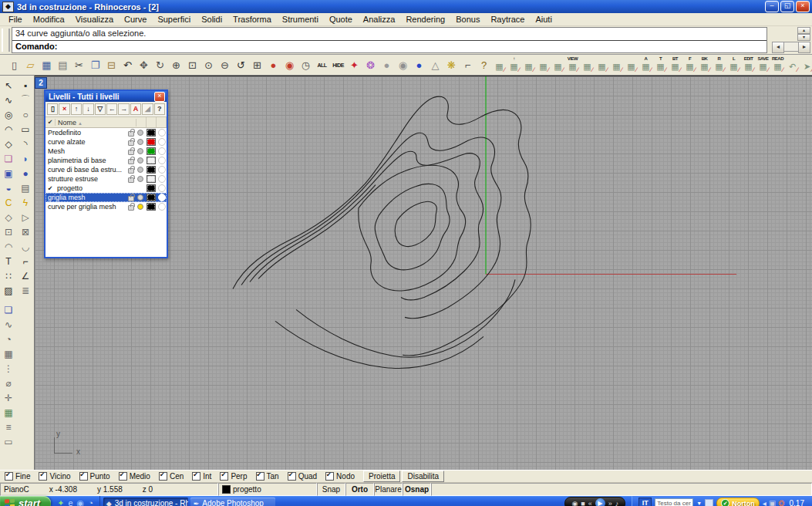  What do you see at coordinates (91, 501) in the screenshot?
I see `quicktime-icon: ◔` at bounding box center [91, 501].